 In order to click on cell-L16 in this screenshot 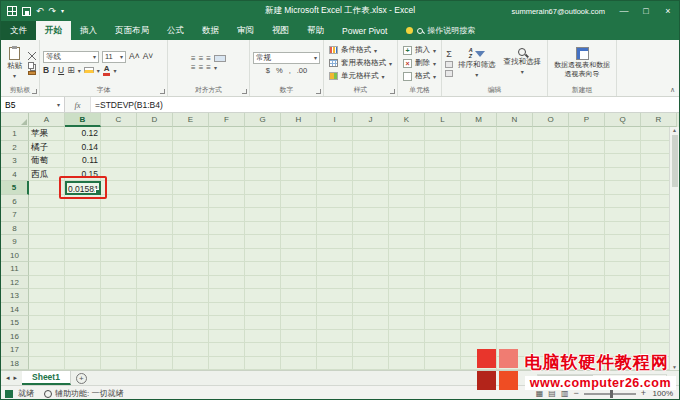, I will do `click(443, 337)`.